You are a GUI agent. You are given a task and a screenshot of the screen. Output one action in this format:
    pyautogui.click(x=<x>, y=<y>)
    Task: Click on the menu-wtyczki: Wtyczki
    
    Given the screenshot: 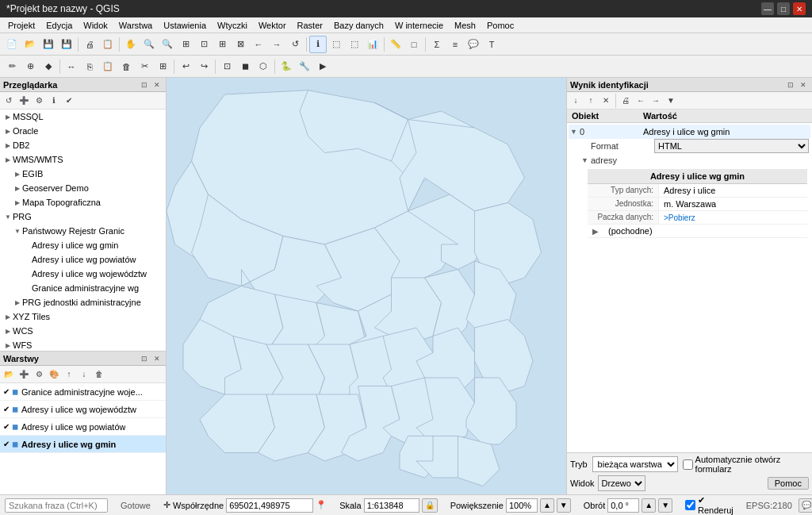 What is the action you would take?
    pyautogui.click(x=232, y=25)
    